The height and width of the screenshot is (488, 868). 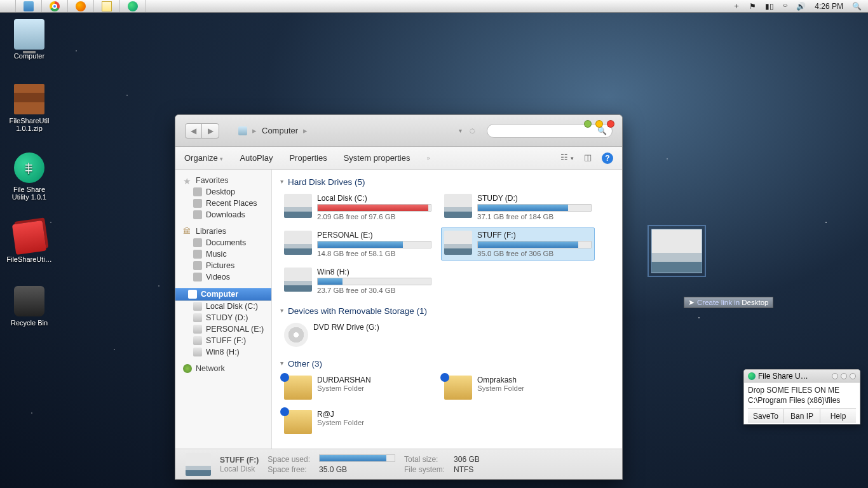 What do you see at coordinates (399, 131) in the screenshot?
I see `titlebar: ◀ ▶ ▸ Computer ▸ ▾ ◌ 🔍` at bounding box center [399, 131].